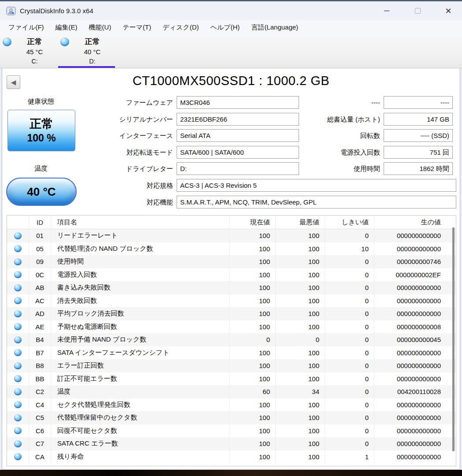  What do you see at coordinates (232, 353) in the screenshot?
I see `table-row: B7 SATA インターフェースダウンシフト 100 100 0 0000000…` at bounding box center [232, 353].